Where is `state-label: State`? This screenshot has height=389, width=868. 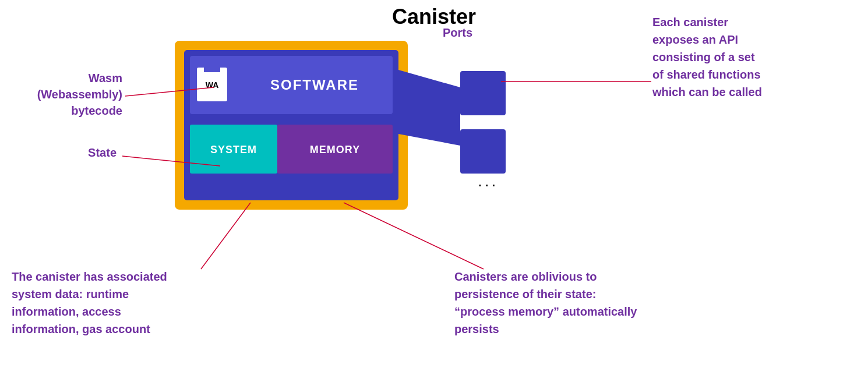 state-label: State is located at coordinates (93, 153).